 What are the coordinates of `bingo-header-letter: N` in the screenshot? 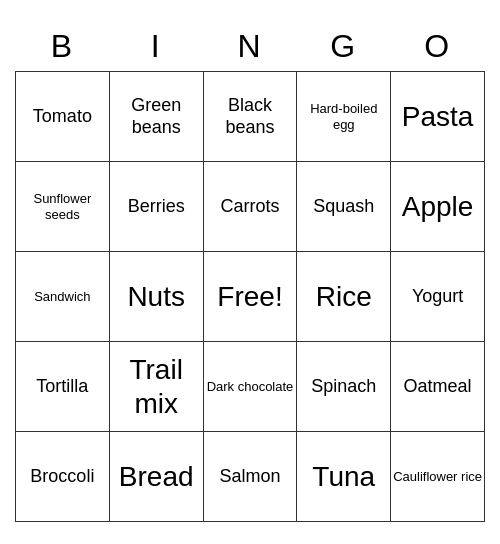 It's located at (250, 47).